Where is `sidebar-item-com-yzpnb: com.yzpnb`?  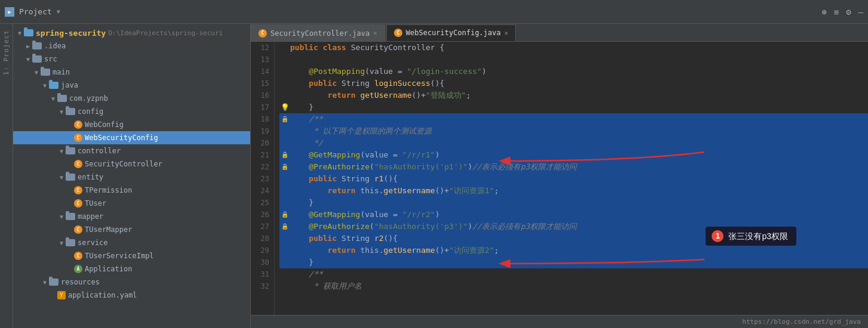 sidebar-item-com-yzpnb: com.yzpnb is located at coordinates (131, 98).